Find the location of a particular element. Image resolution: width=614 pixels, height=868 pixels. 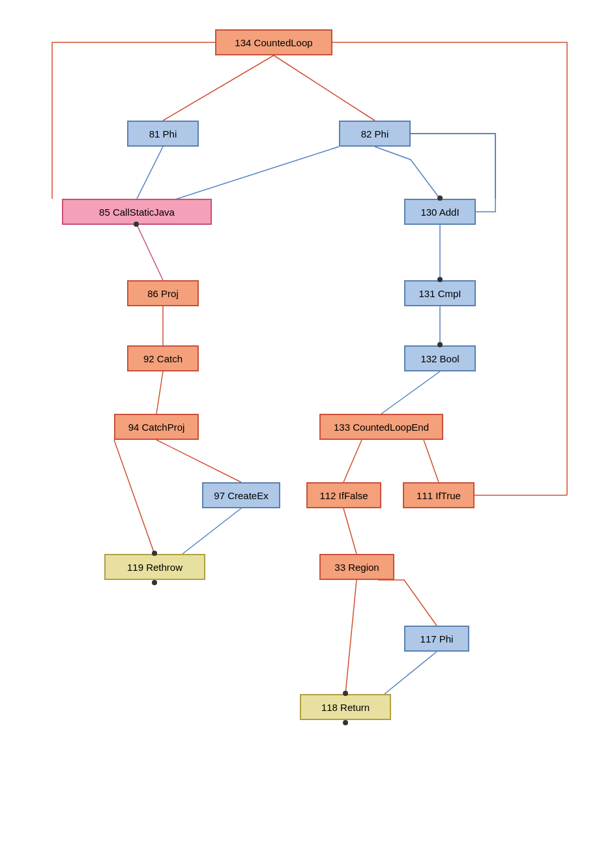

node-112: 112 IfFalse is located at coordinates (344, 495).